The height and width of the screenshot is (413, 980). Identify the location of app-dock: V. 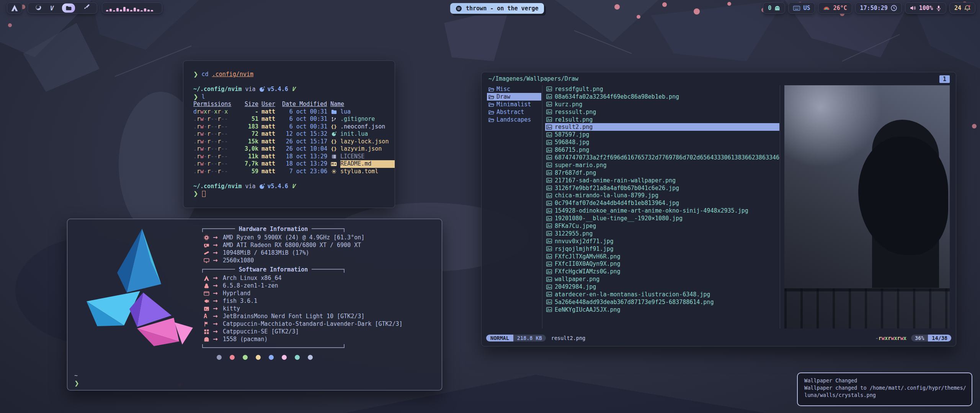
(62, 8).